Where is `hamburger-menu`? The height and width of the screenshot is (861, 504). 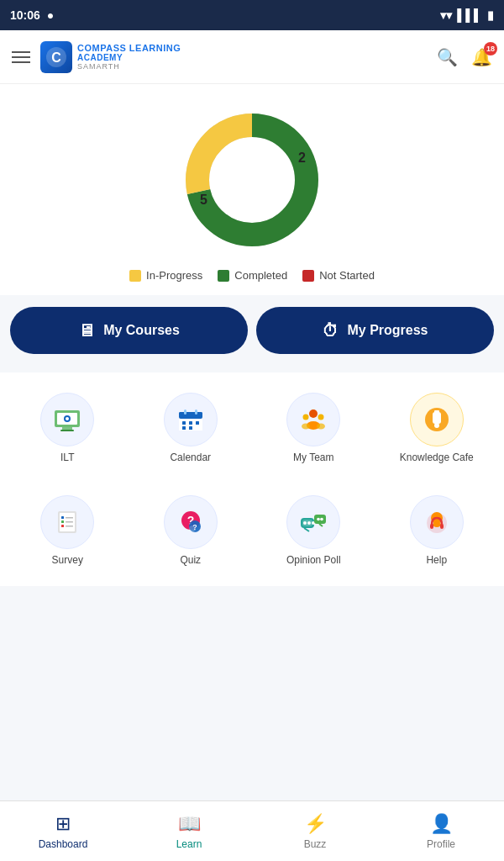 hamburger-menu is located at coordinates (21, 57).